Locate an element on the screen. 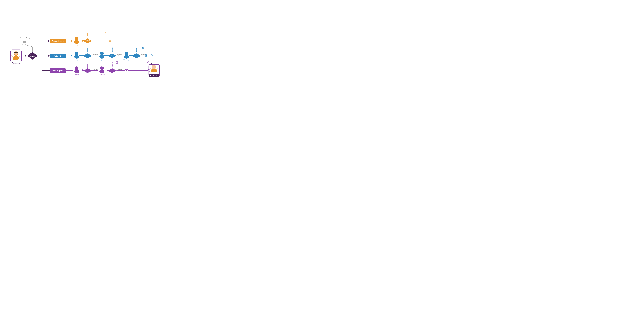  force-majeure-label: Force Majeure is located at coordinates (58, 71).